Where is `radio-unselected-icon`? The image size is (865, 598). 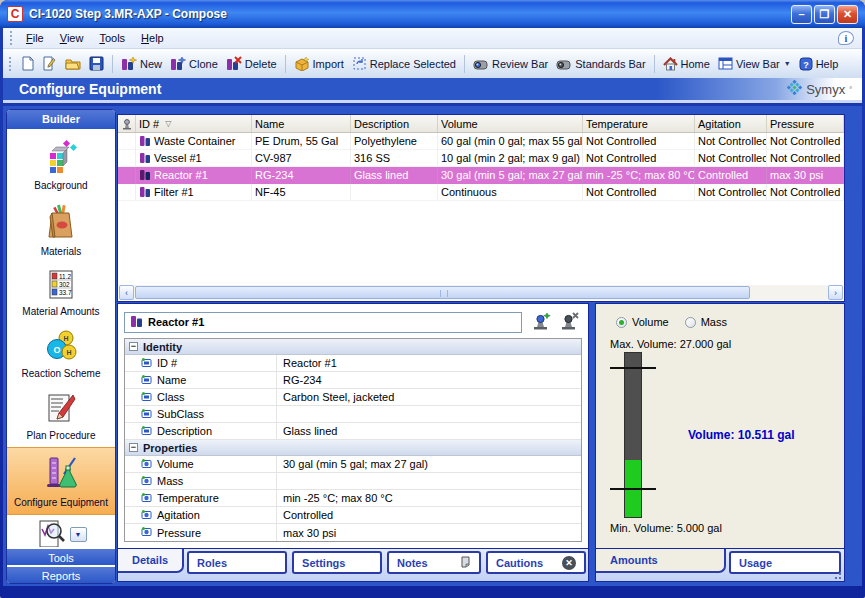 radio-unselected-icon is located at coordinates (690, 322).